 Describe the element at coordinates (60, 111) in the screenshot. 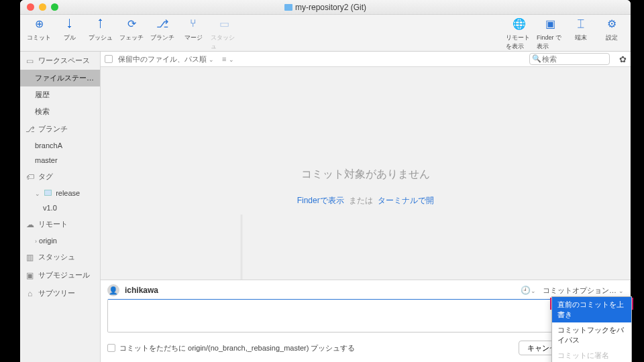

I see `sidebar-item-search: 検索` at that location.